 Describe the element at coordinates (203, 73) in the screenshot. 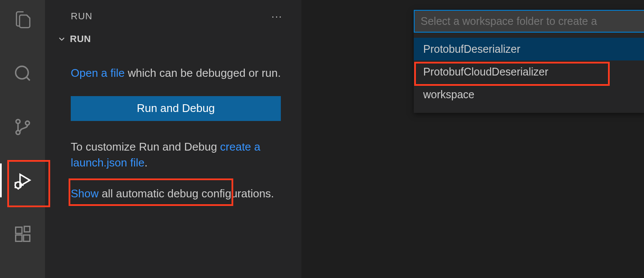

I see `open-file-text: which can be debugged or run.` at that location.